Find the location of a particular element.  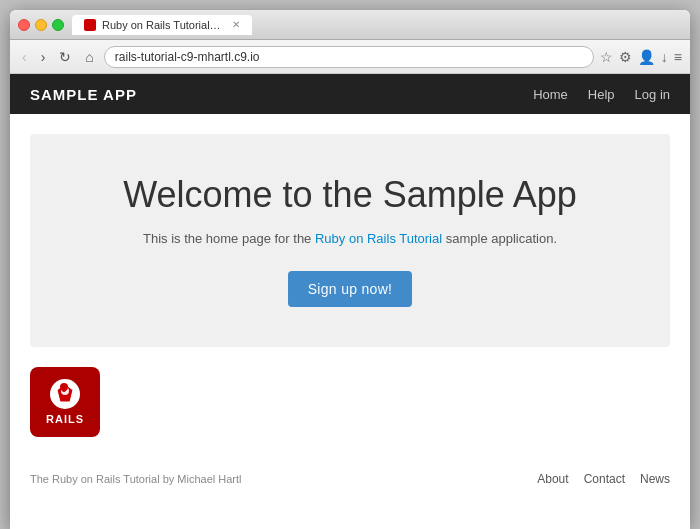

rails-logo: RAILS is located at coordinates (65, 402).